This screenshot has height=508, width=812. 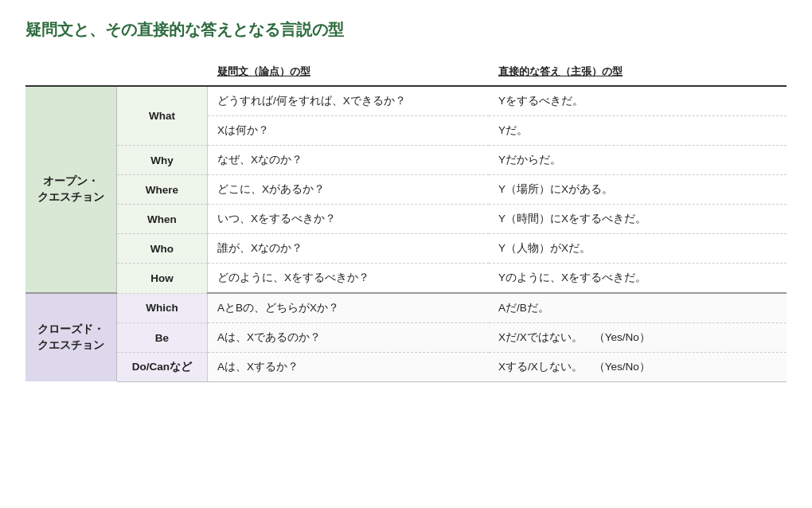 What do you see at coordinates (71, 73) in the screenshot?
I see `header-category` at bounding box center [71, 73].